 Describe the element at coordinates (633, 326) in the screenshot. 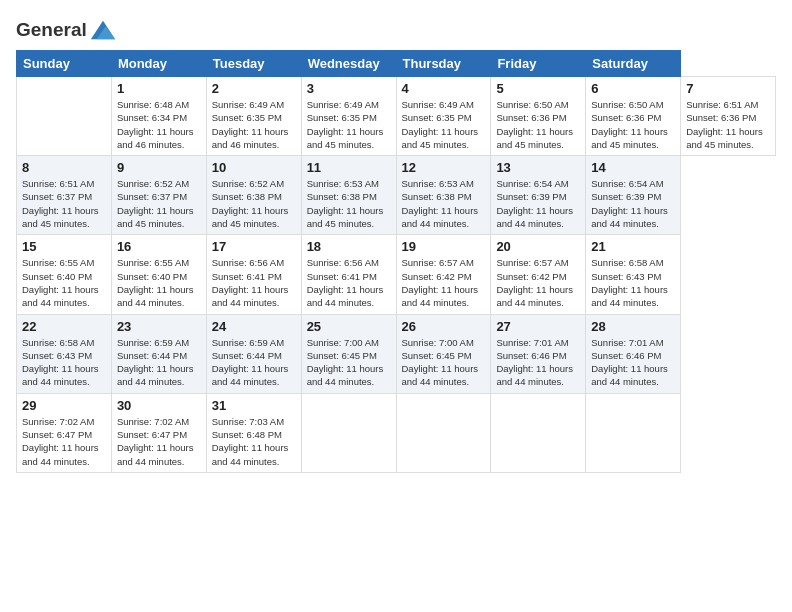

I see `day-number: 28` at that location.